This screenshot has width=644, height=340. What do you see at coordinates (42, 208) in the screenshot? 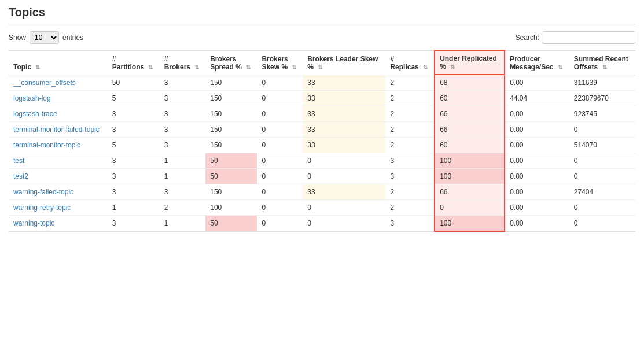
I see `topic-link: warning-retry-topic` at bounding box center [42, 208].